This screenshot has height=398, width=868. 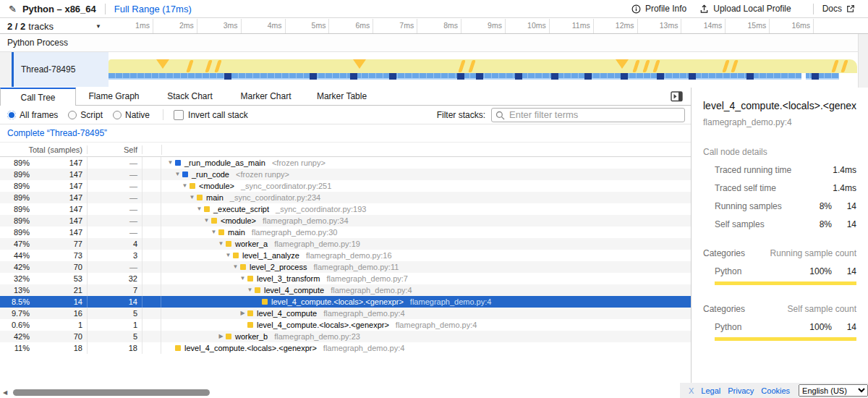 What do you see at coordinates (129, 25) in the screenshot?
I see `ruler-tick-label: 1ms` at bounding box center [129, 25].